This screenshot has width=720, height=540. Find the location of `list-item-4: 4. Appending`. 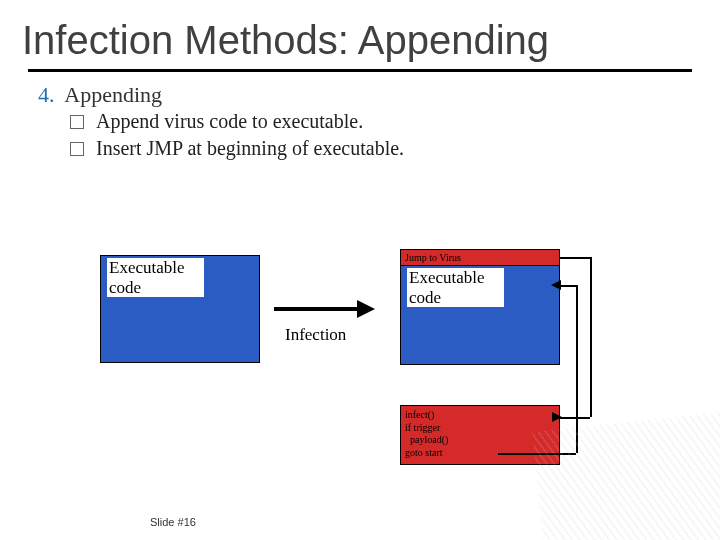

list-item-4: 4. Appending is located at coordinates (360, 90).